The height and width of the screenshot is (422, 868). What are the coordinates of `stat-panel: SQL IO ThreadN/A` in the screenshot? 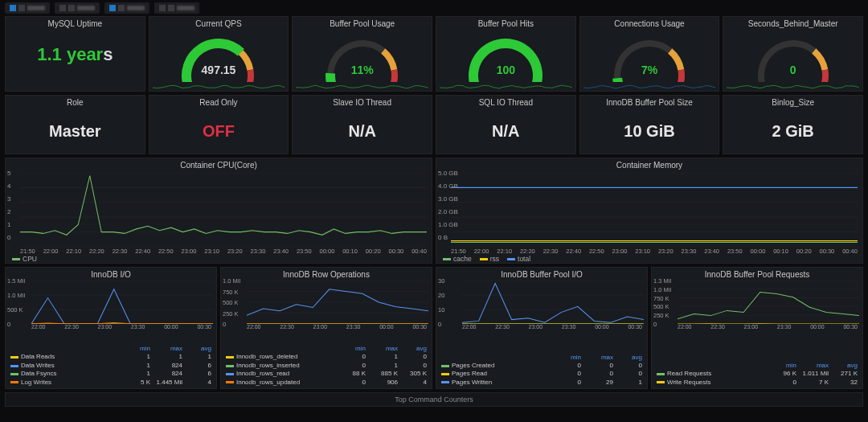 It's located at (506, 125).